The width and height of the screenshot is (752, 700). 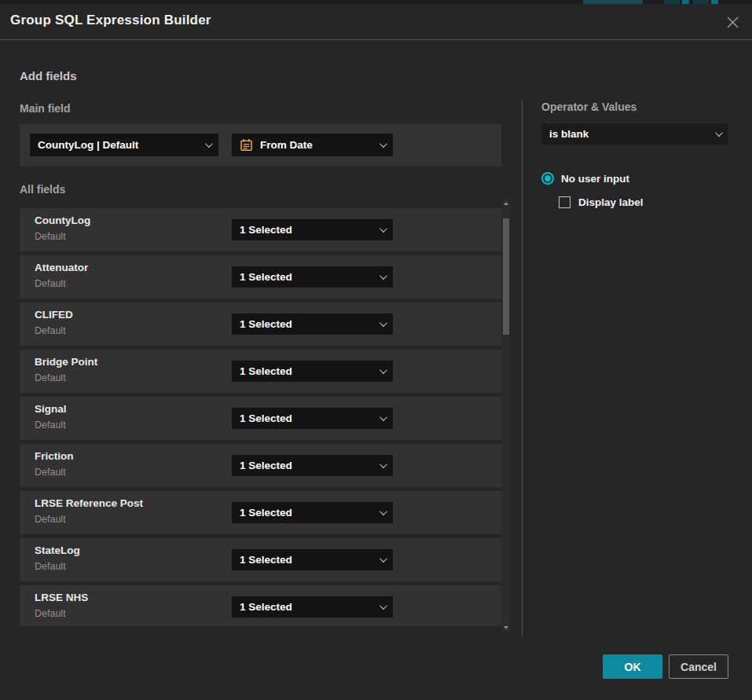 I want to click on field-row: Friction Default 1 Selected, so click(x=261, y=465).